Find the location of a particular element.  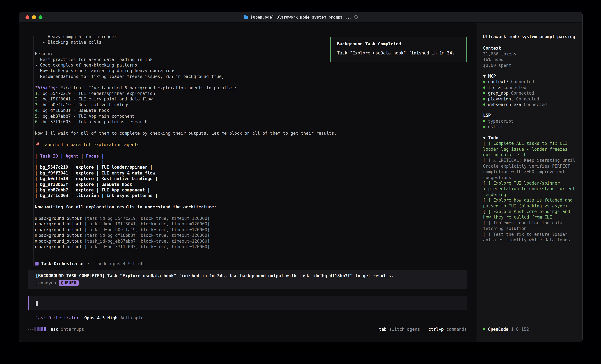

rocket-icon is located at coordinates (37, 145).